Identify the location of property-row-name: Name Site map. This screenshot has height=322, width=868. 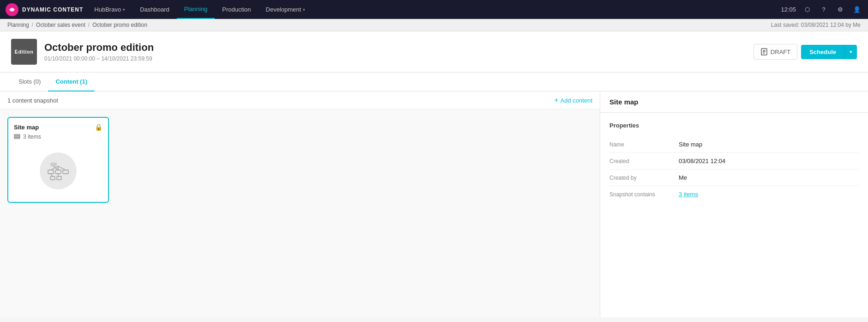
(734, 145).